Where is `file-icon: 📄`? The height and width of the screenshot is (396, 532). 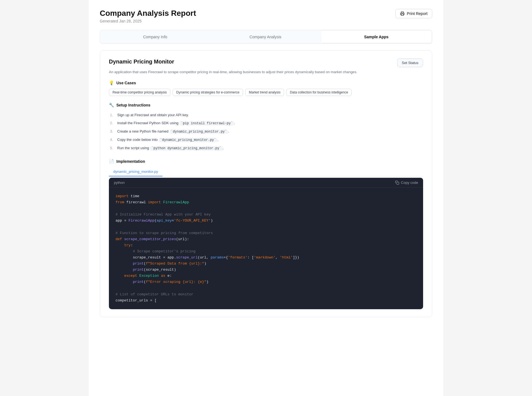 file-icon: 📄 is located at coordinates (111, 161).